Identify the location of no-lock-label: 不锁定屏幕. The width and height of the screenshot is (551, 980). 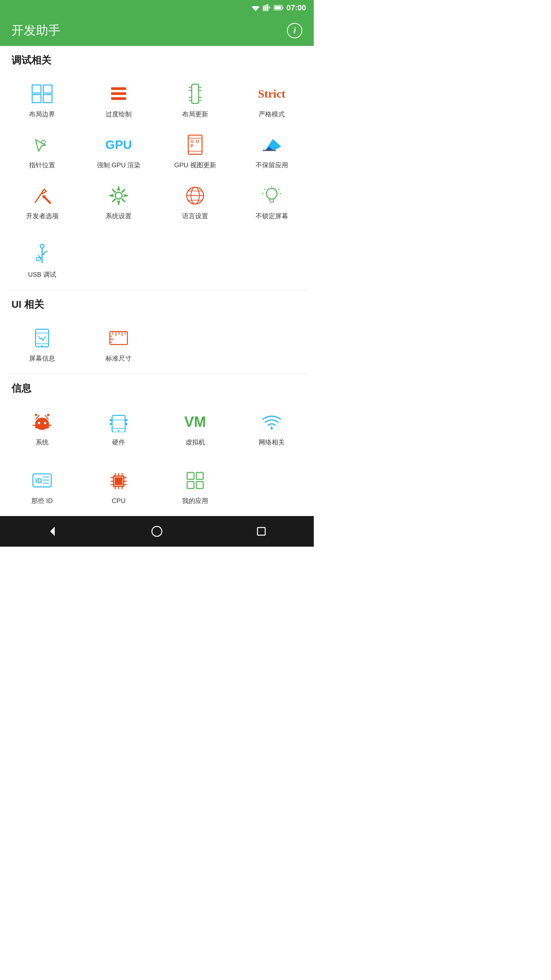
(272, 216).